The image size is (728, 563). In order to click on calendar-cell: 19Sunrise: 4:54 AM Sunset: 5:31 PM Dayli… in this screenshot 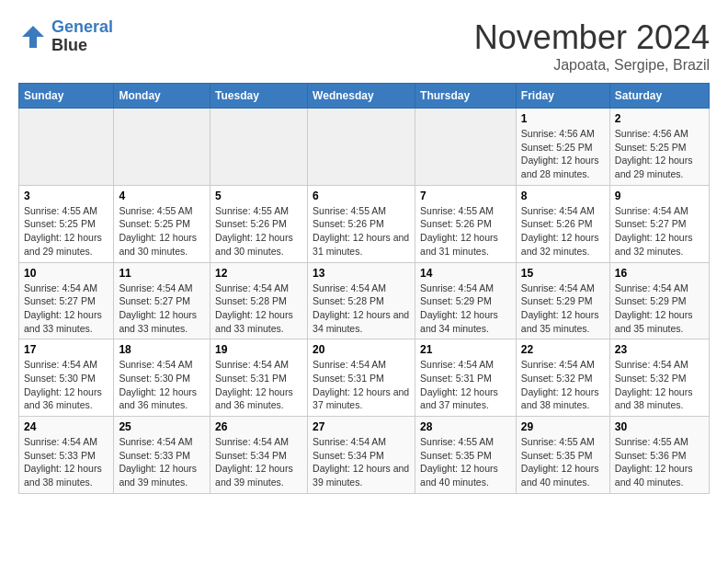, I will do `click(259, 378)`.